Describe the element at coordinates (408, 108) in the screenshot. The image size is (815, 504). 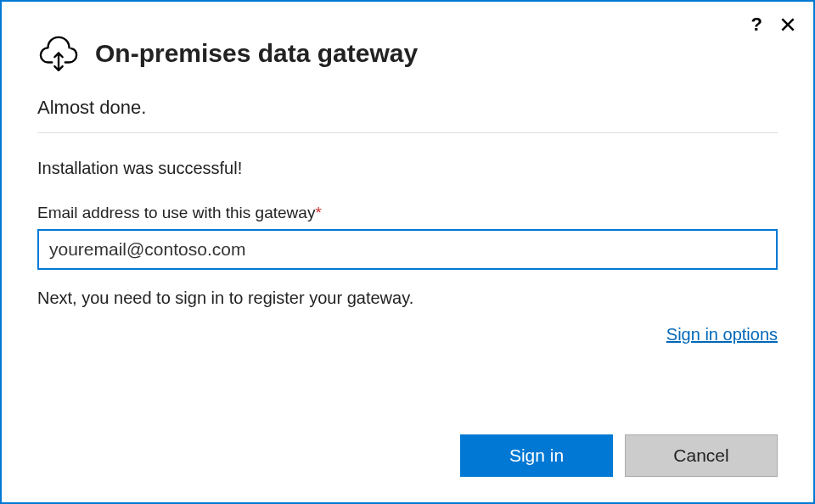
I see `subtitle: Almost done.` at that location.